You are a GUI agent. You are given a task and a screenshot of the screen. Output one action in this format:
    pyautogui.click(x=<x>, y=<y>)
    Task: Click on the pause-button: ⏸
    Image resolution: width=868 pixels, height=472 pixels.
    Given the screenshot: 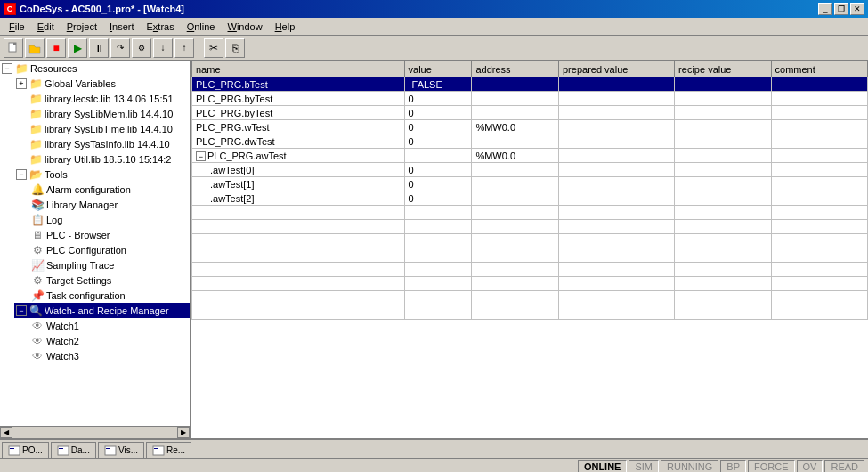 What is the action you would take?
    pyautogui.click(x=99, y=48)
    